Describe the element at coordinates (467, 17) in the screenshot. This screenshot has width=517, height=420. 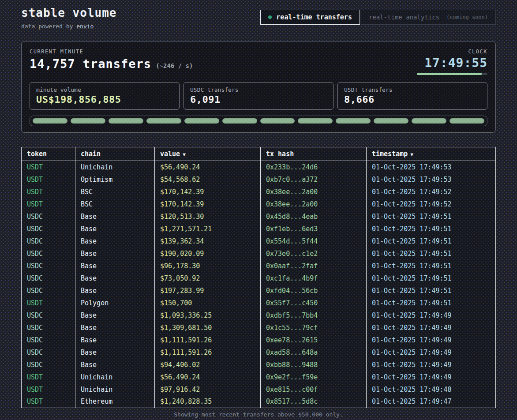
I see `coming-soon-badge: (coming soon)` at that location.